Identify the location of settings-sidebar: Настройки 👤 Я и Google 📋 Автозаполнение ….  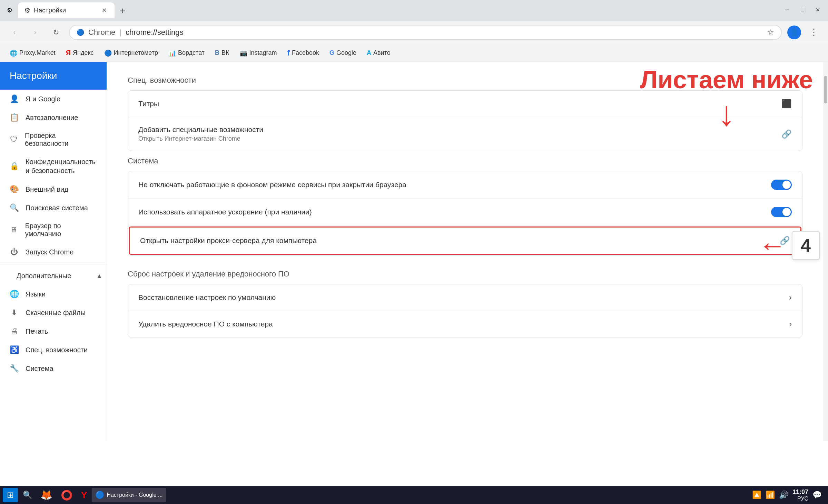
(53, 252).